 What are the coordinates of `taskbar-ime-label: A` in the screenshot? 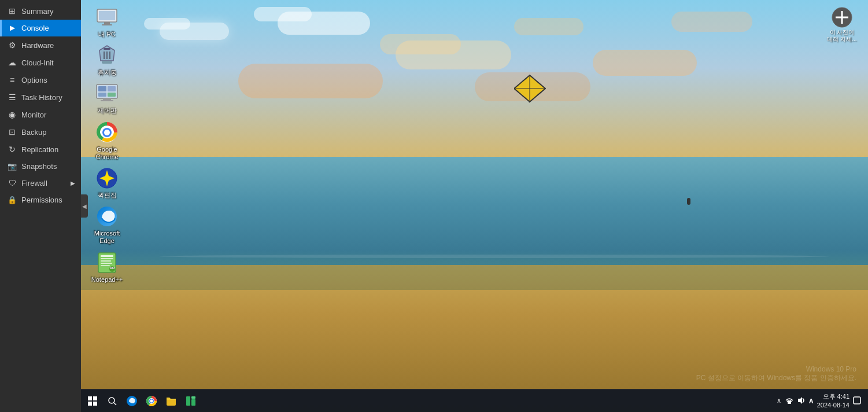 It's located at (811, 401).